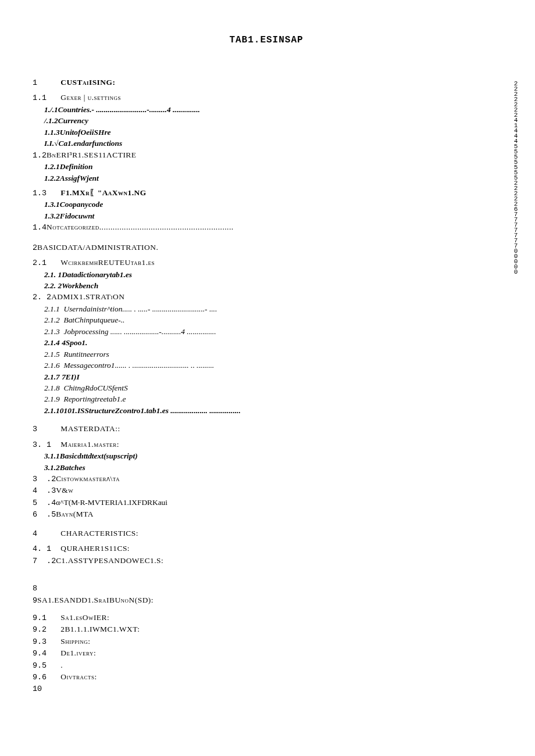 This screenshot has width=535, height=756. I want to click on toc-label: SA1.ESANDD1.SraIBUnoN(SD):, so click(95, 600).